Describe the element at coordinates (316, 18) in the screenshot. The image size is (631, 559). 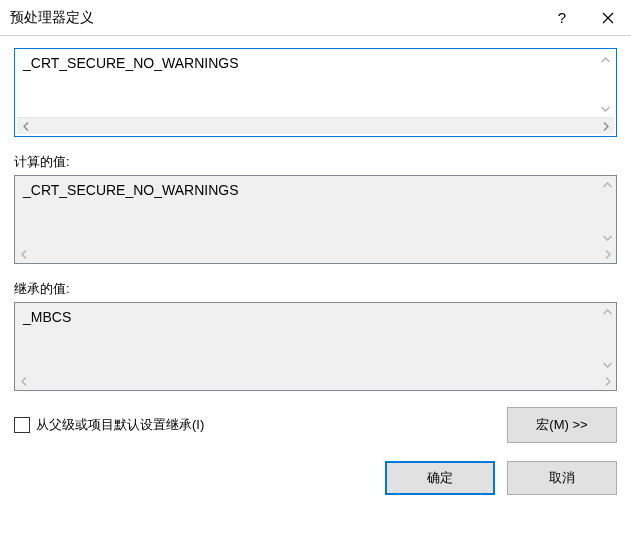
I see `titlebar: 预处理器定义 ?` at that location.